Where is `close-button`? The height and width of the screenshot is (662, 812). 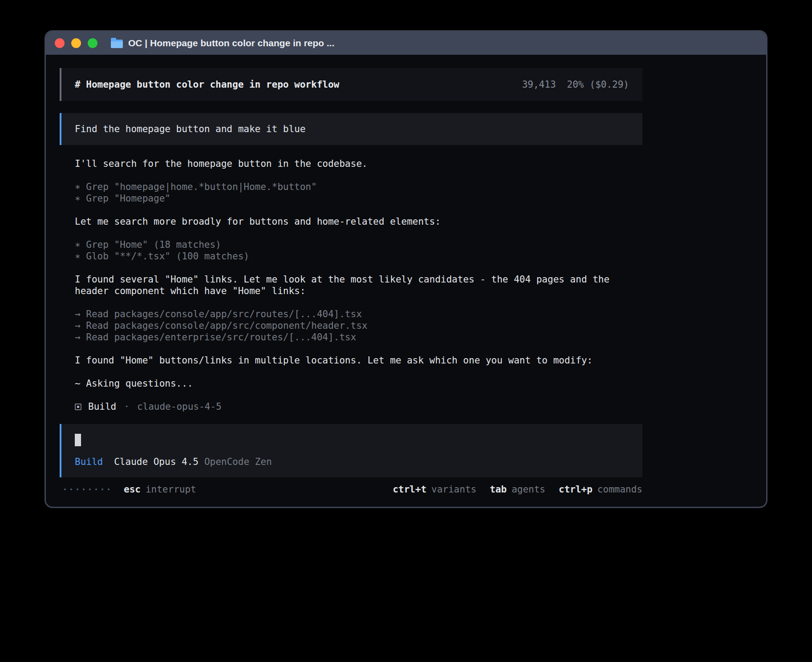
close-button is located at coordinates (60, 43).